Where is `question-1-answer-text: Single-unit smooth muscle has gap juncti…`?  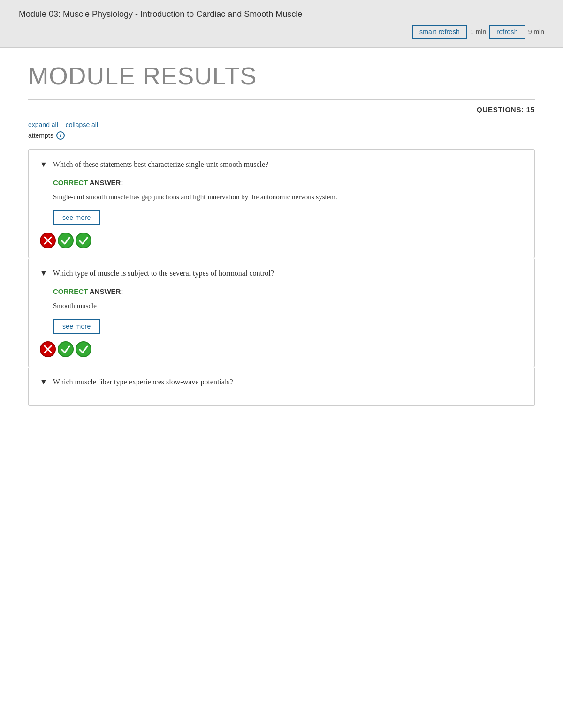 question-1-answer-text: Single-unit smooth muscle has gap juncti… is located at coordinates (288, 197).